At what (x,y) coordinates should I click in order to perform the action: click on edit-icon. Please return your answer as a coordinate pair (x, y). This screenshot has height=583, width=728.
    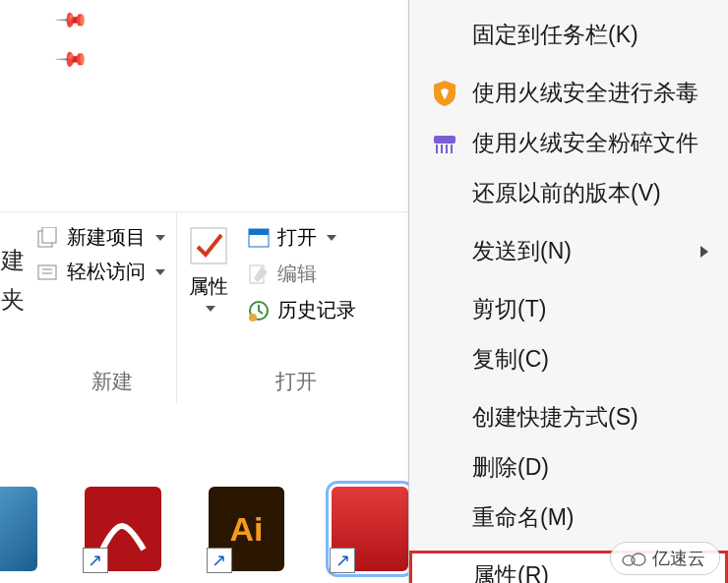
    Looking at the image, I should click on (259, 274).